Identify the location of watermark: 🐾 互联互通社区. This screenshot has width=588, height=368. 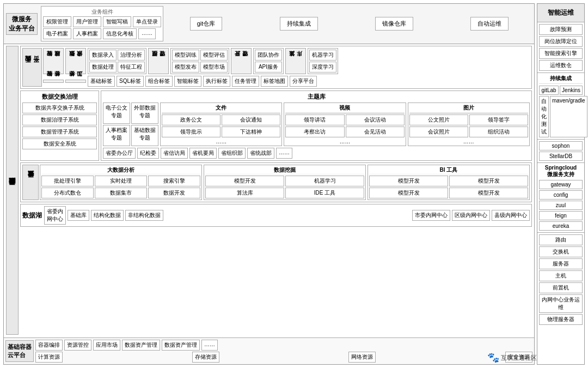
(512, 358).